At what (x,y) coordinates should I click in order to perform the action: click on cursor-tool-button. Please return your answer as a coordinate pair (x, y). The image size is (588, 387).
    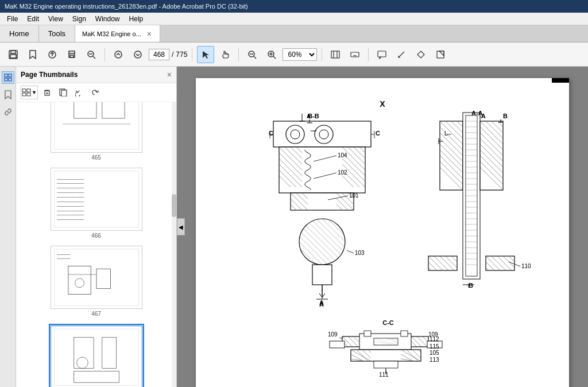
    Looking at the image, I should click on (206, 55).